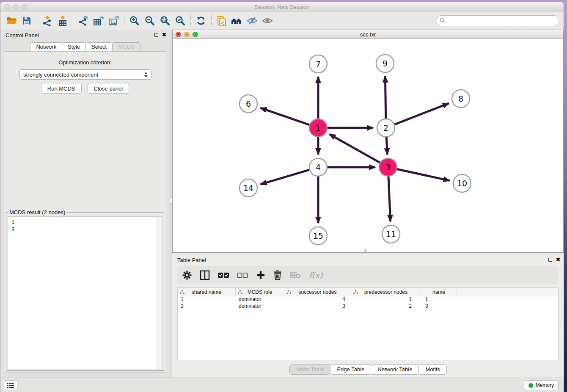 The image size is (567, 392). What do you see at coordinates (237, 21) in the screenshot?
I see `first-neighbors-icon` at bounding box center [237, 21].